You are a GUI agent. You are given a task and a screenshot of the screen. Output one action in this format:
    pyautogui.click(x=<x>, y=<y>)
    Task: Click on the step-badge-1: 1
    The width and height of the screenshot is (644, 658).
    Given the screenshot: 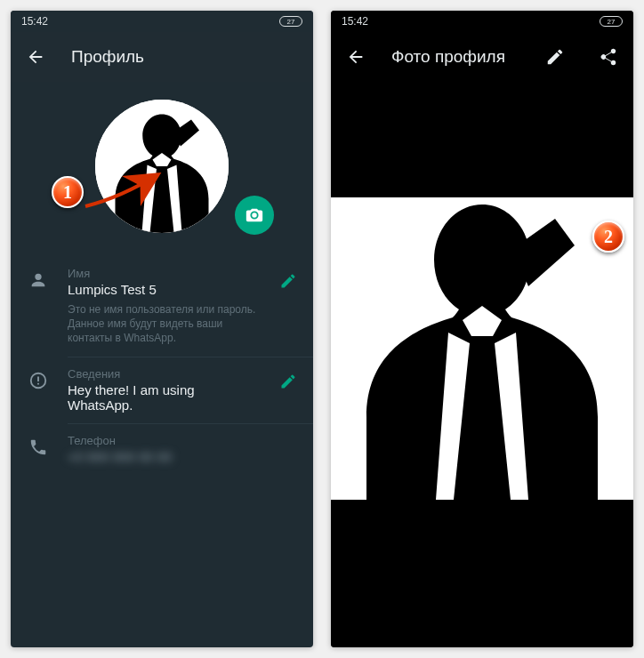 What is the action you would take?
    pyautogui.click(x=68, y=192)
    